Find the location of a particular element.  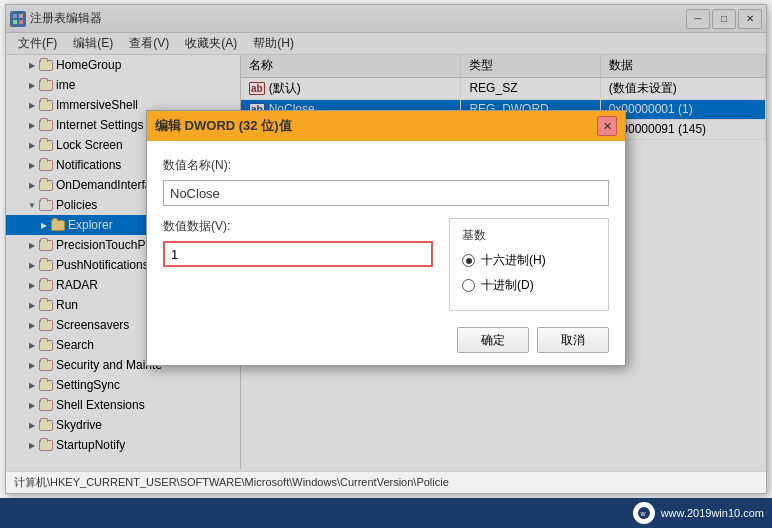

status-bar: 计算机\HKEY_CURRENT_USER\SOFTWARE\Microsoft… is located at coordinates (386, 482).